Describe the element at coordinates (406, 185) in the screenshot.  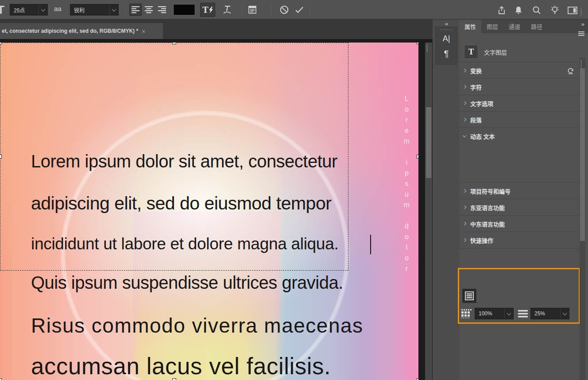
I see `vertical-text-layer: Lorem ipsum dolor` at that location.